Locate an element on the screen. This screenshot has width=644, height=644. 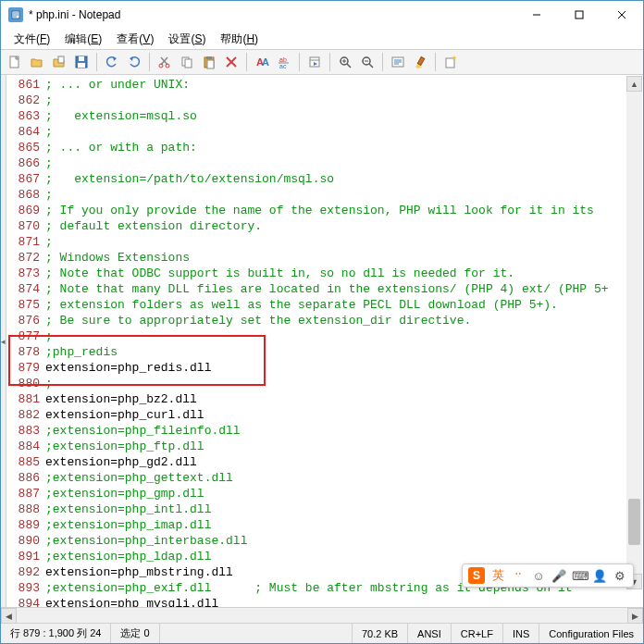
code-line: 875; extension folders as well as the se… is located at coordinates (325, 305).